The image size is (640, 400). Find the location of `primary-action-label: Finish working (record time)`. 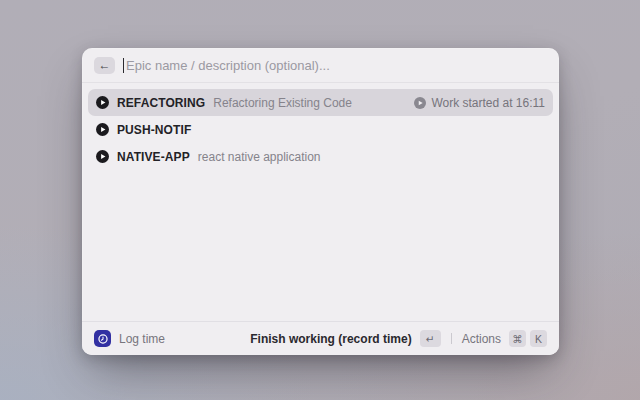

primary-action-label: Finish working (record time) is located at coordinates (330, 339).